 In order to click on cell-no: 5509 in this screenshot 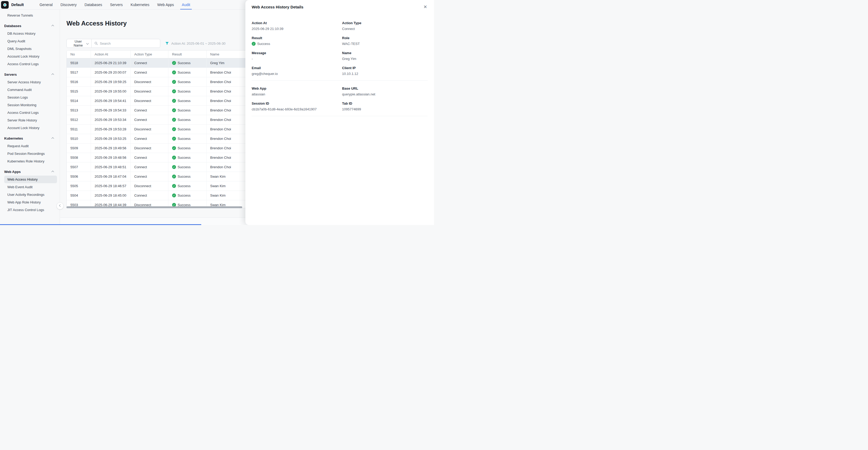, I will do `click(79, 148)`.